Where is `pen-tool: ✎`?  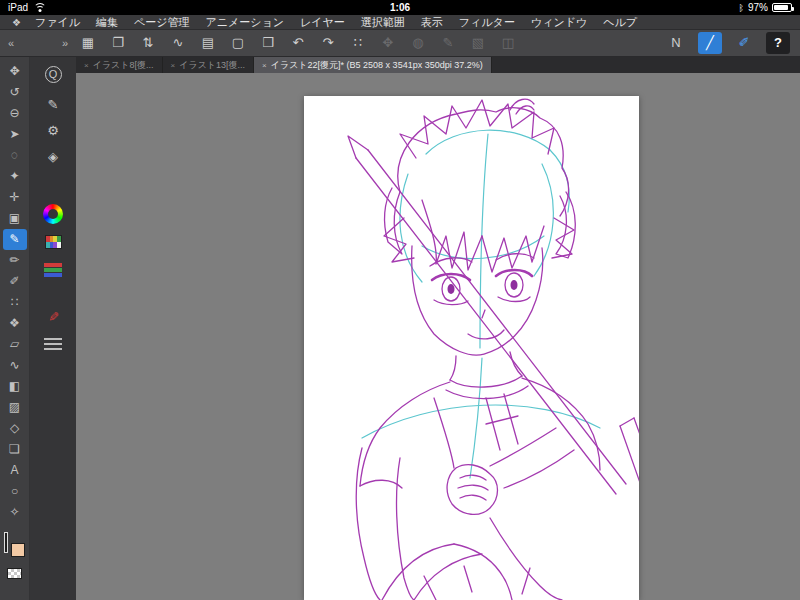 pen-tool: ✎ is located at coordinates (15, 240).